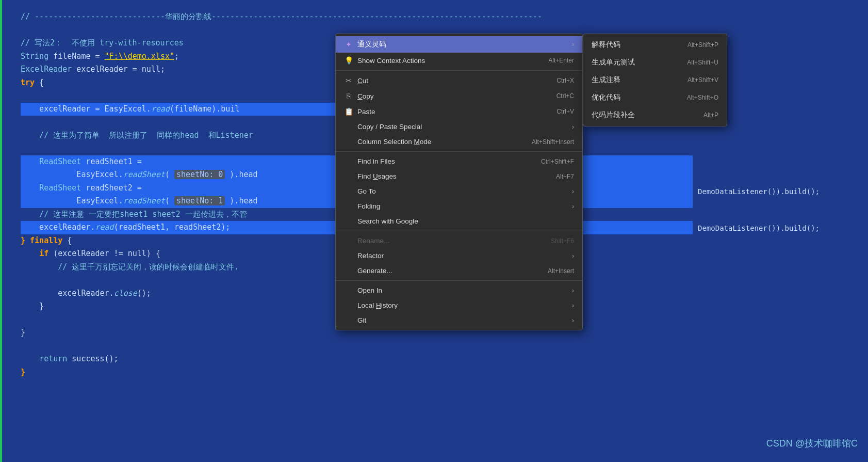 This screenshot has width=868, height=462. What do you see at coordinates (561, 60) in the screenshot?
I see `shortcut: Alt+Enter` at bounding box center [561, 60].